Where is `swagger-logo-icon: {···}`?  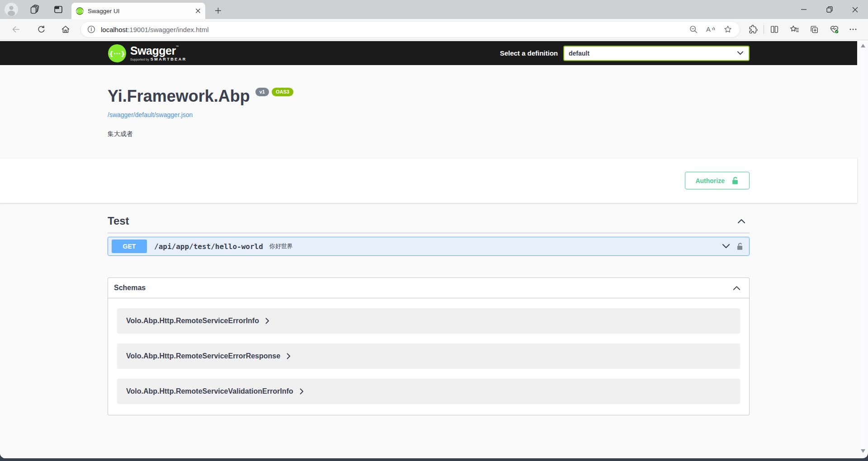 swagger-logo-icon: {···} is located at coordinates (117, 53).